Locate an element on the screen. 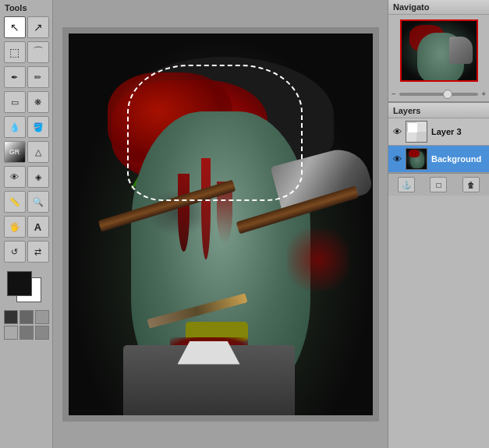  layer-item-background: 👁 Background is located at coordinates (438, 159).